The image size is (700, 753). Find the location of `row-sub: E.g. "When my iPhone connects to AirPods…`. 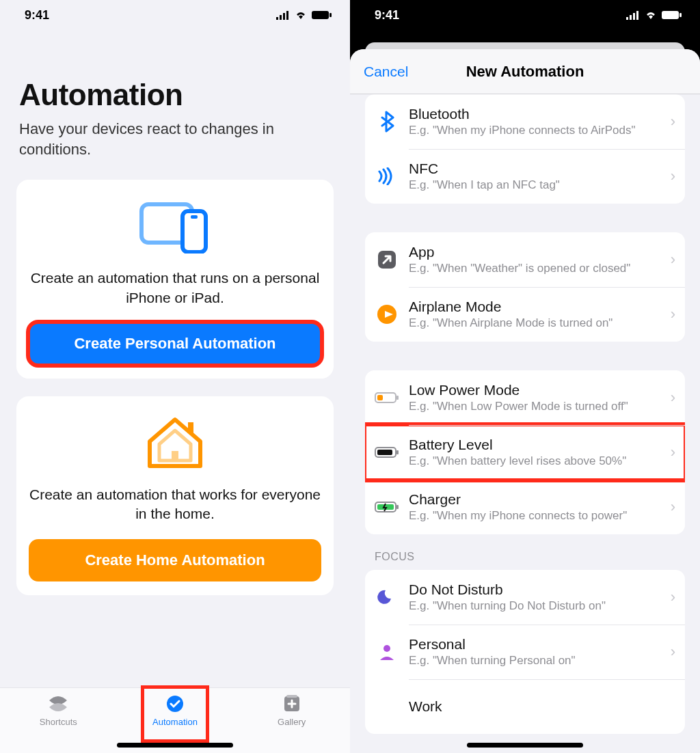

row-sub: E.g. "When my iPhone connects to AirPods… is located at coordinates (537, 131).